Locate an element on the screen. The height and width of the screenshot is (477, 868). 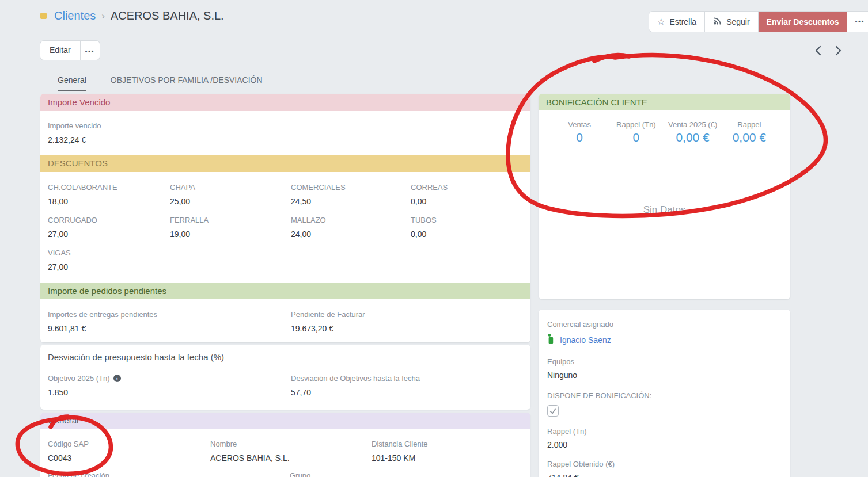
section-header-general: General is located at coordinates (286, 421).